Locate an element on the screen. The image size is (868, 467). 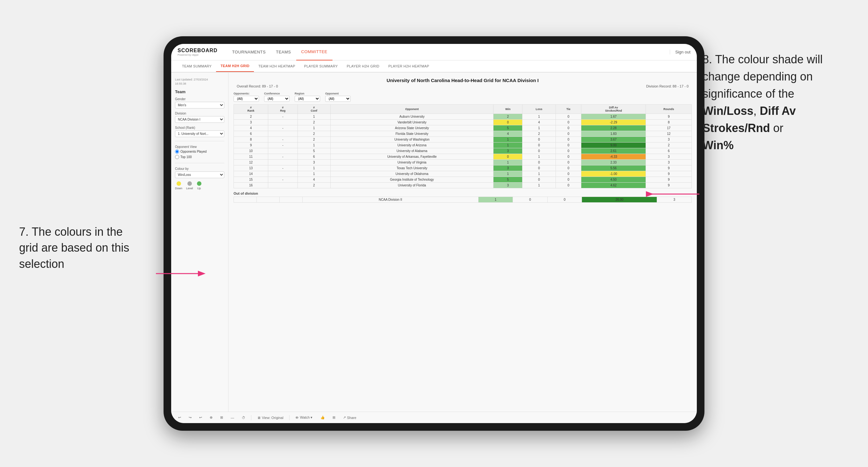
nav-committee: COMMITTEE is located at coordinates (315, 52).